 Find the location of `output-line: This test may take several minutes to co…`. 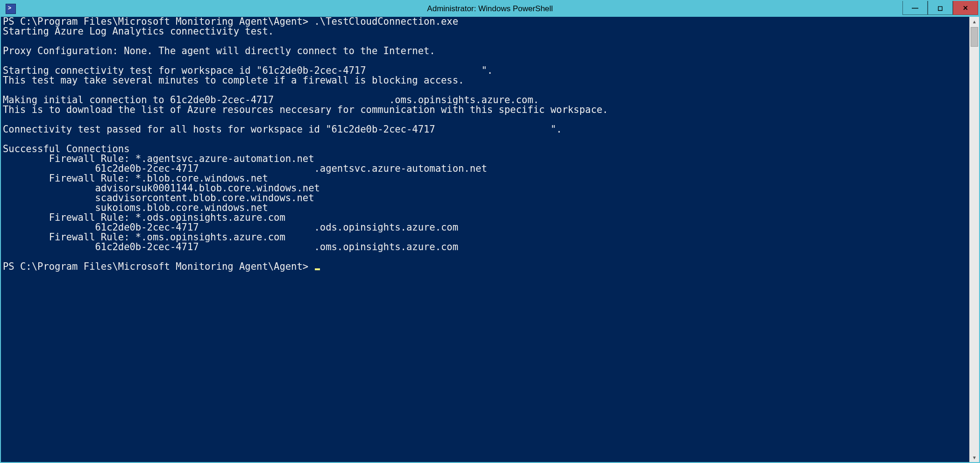

output-line: This test may take several minutes to co… is located at coordinates (234, 80).